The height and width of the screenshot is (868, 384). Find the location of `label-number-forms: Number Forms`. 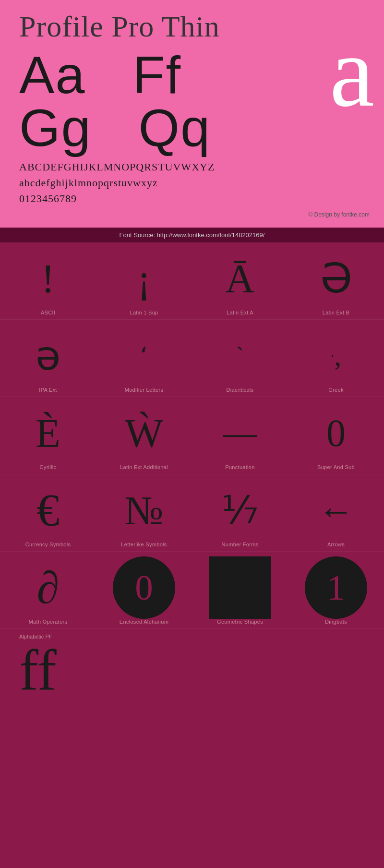

label-number-forms: Number Forms is located at coordinates (240, 544).